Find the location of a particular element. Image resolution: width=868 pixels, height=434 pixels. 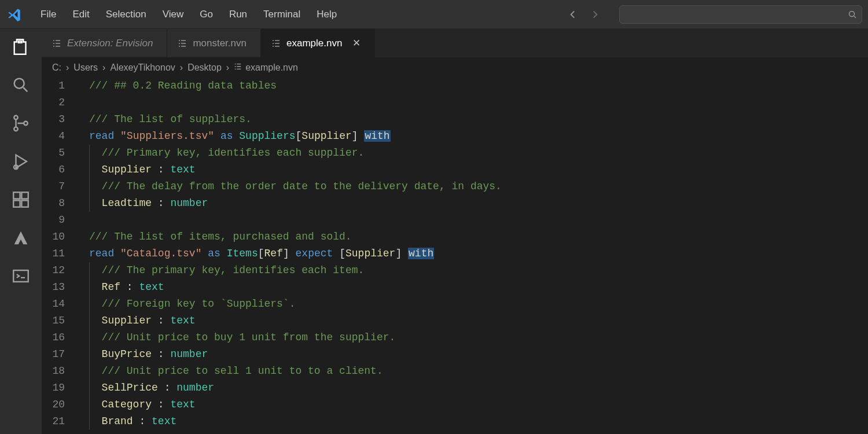

breadcrumb: C:›Users›AlexeyTikhonov›Desktop›example.… is located at coordinates (455, 68).